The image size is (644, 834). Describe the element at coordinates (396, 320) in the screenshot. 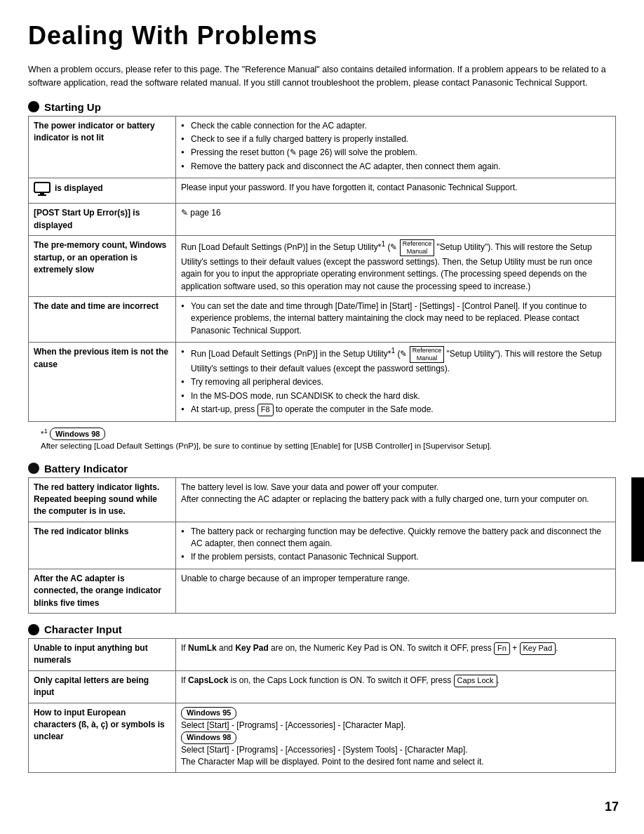

I see `problem-solution: You can set the date and time through [D…` at that location.